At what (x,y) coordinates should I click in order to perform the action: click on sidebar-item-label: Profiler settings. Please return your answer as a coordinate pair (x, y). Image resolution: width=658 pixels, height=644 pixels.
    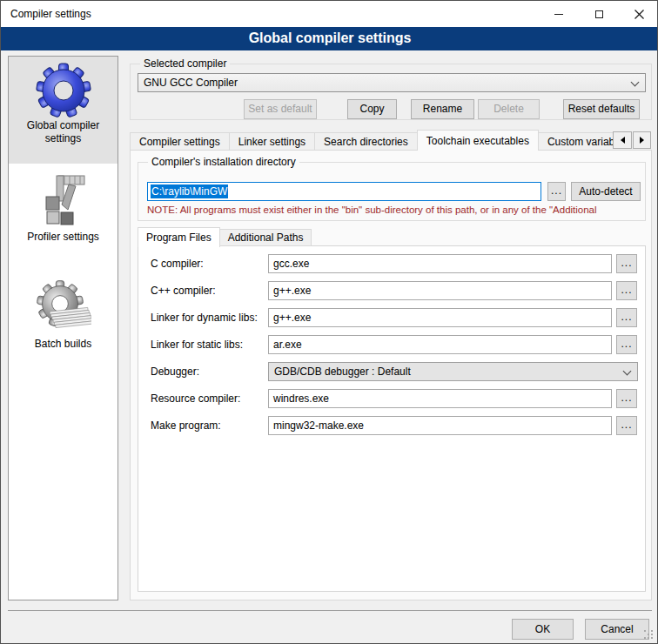
    Looking at the image, I should click on (63, 237).